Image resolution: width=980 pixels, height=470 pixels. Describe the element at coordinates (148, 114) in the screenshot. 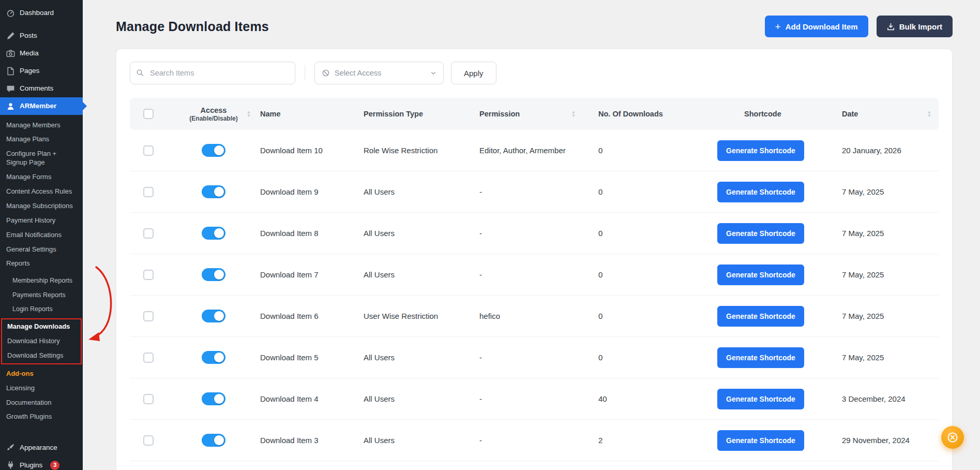

I see `select-all-checkbox` at that location.